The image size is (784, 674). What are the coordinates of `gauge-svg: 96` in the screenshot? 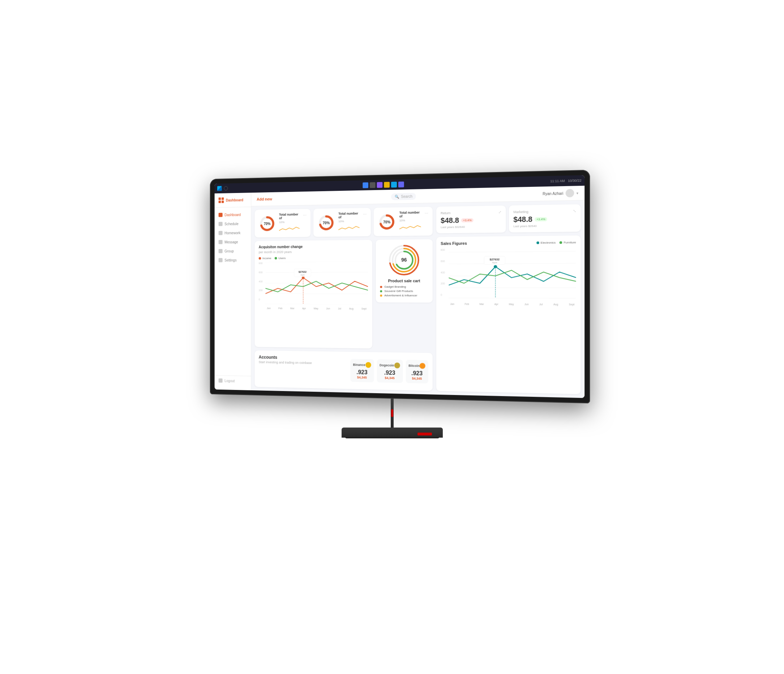 It's located at (404, 260).